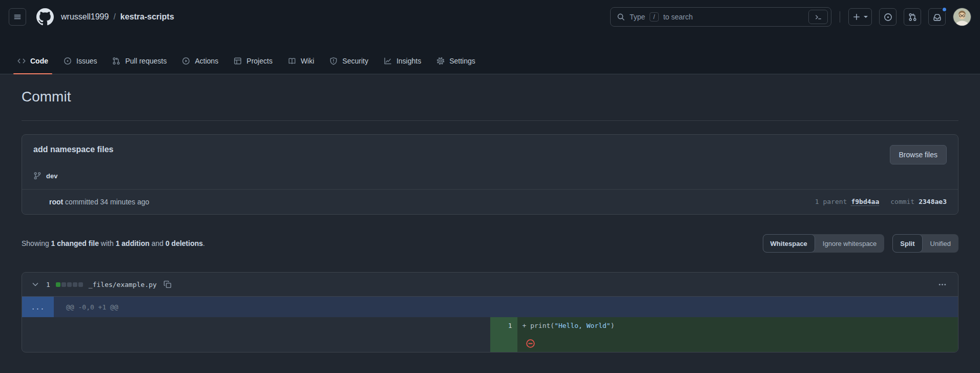 Image resolution: width=980 pixels, height=373 pixels. What do you see at coordinates (70, 285) in the screenshot?
I see `diffstat-blocks` at bounding box center [70, 285].